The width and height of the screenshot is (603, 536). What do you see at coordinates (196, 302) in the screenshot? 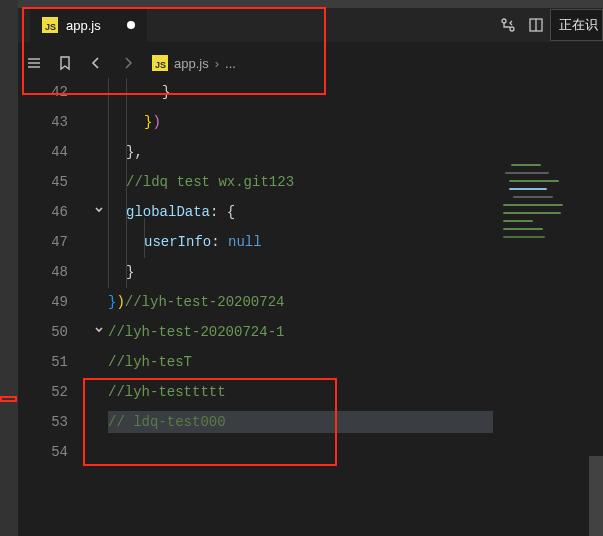
I see `code-text: })//lyh-test-20200724` at bounding box center [196, 302].